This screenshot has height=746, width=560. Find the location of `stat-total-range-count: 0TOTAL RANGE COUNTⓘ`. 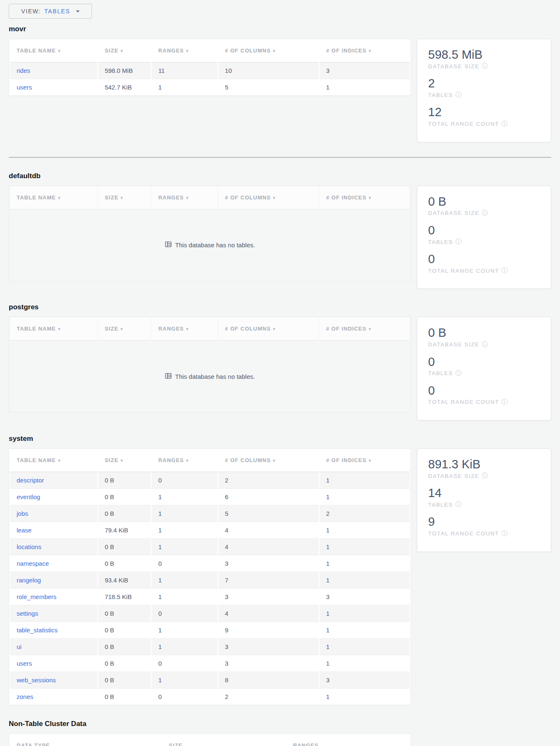

stat-total-range-count: 0TOTAL RANGE COUNTⓘ is located at coordinates (484, 263).